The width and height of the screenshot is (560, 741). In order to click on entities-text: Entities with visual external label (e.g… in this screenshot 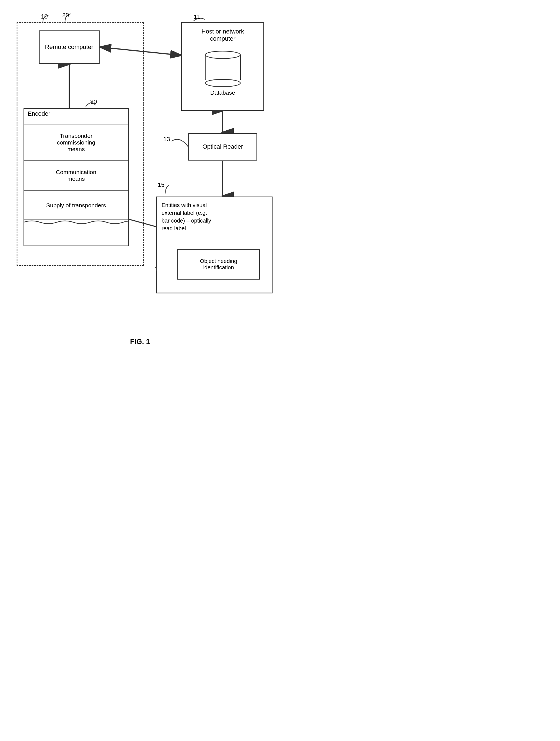, I will do `click(214, 217)`.